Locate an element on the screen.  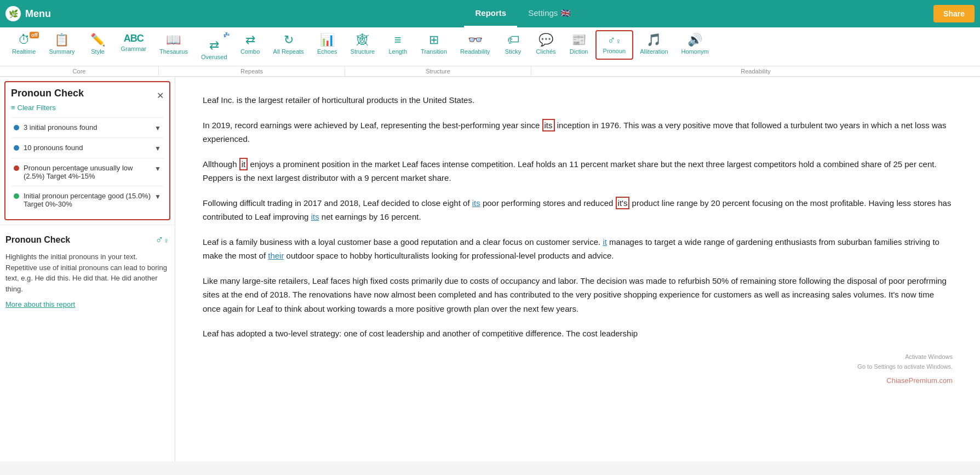
toolbar-length: ≡ Length is located at coordinates (398, 45).